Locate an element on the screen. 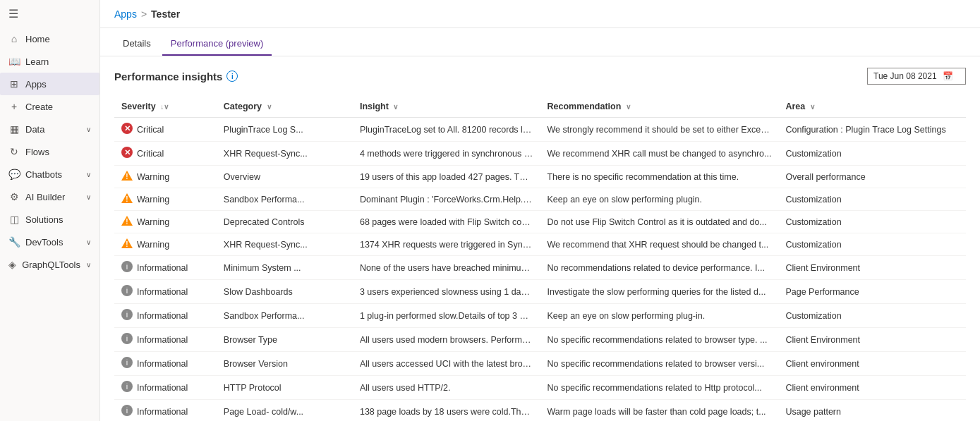 The width and height of the screenshot is (980, 421). cell-insight: 1 plug-in performed slow.Details of top … is located at coordinates (447, 316).